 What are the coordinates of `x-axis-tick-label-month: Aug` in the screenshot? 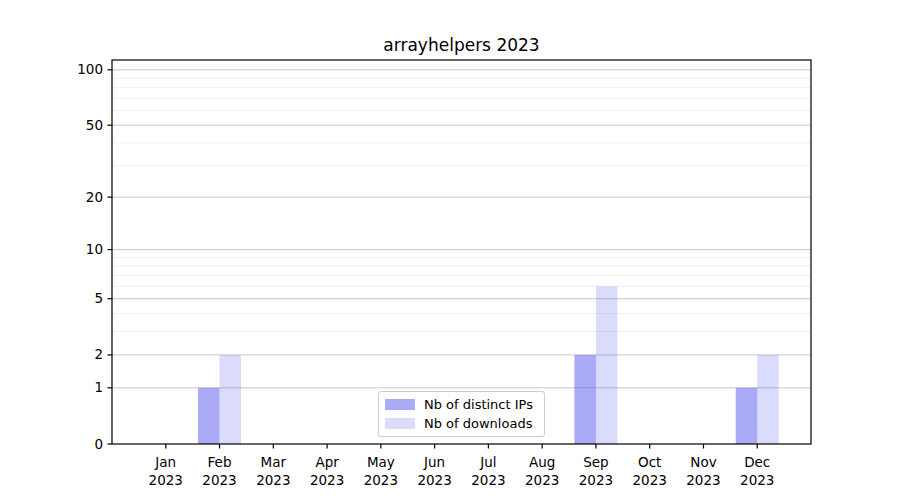 It's located at (542, 462).